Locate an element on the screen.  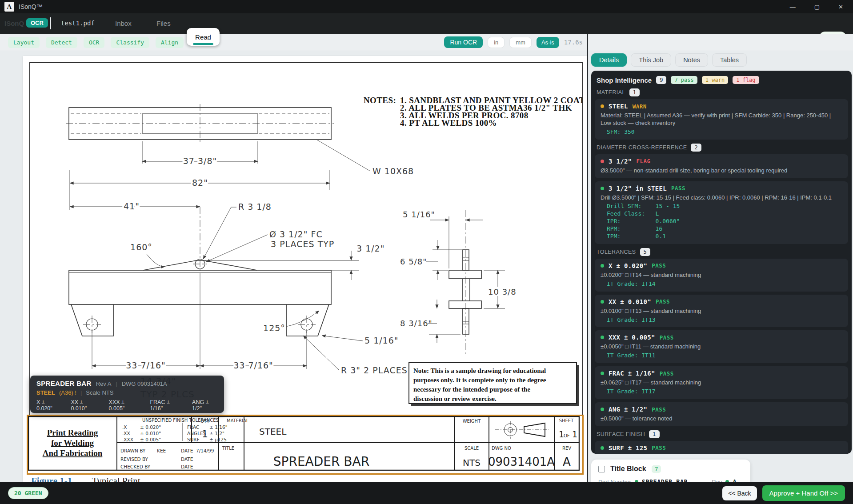
card-tol-frac-status: PASS is located at coordinates (667, 373).